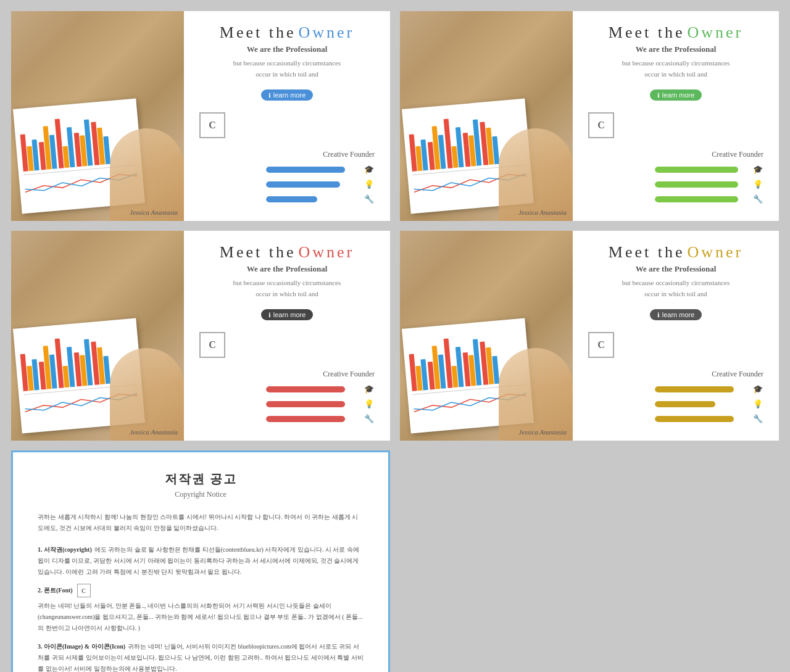 The width and height of the screenshot is (790, 672). Describe the element at coordinates (676, 389) in the screenshot. I see `skill-row-10: 🎓` at that location.